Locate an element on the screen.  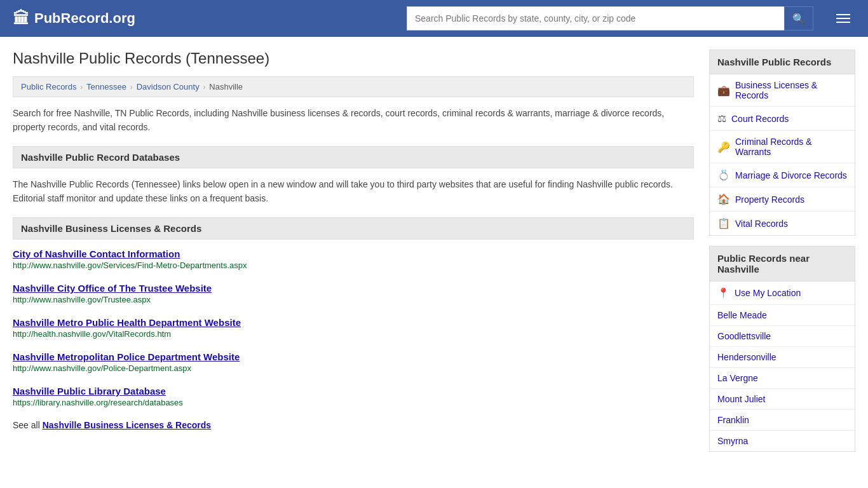
sidebar: Nashville Public Records 💼 Business Lice… is located at coordinates (782, 255).